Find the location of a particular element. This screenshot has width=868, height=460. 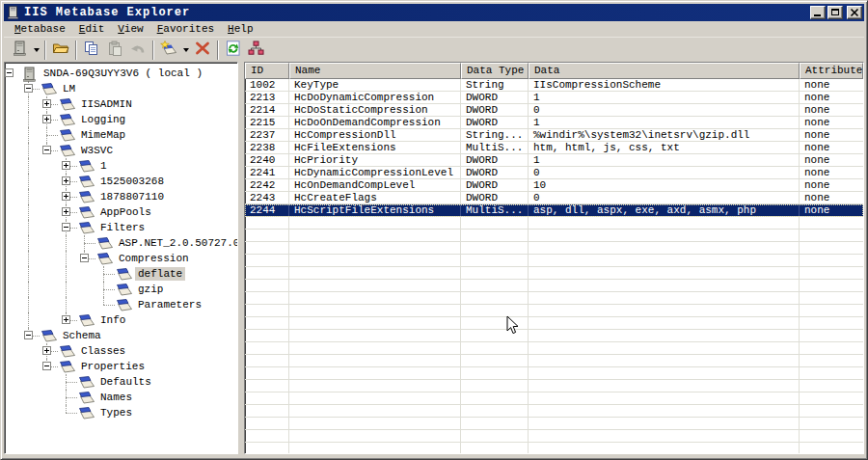

tree-node-properties: Properties is located at coordinates (122, 366).